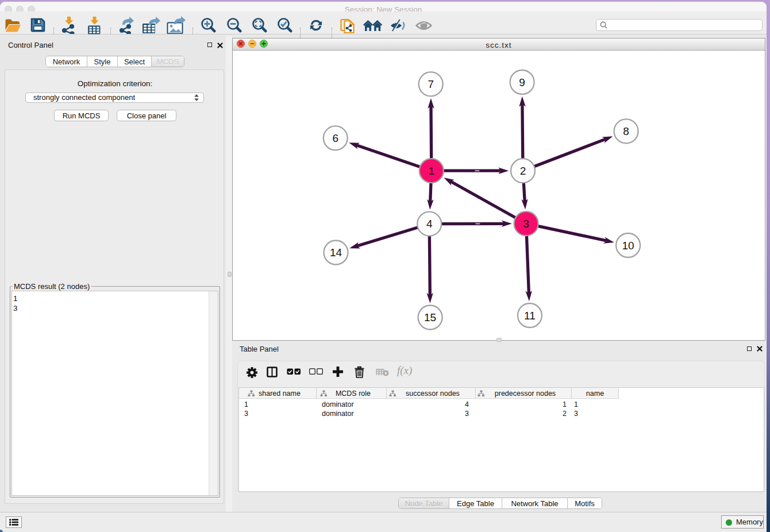 The image size is (770, 532). Describe the element at coordinates (336, 253) in the screenshot. I see `svg-text: 14` at that location.